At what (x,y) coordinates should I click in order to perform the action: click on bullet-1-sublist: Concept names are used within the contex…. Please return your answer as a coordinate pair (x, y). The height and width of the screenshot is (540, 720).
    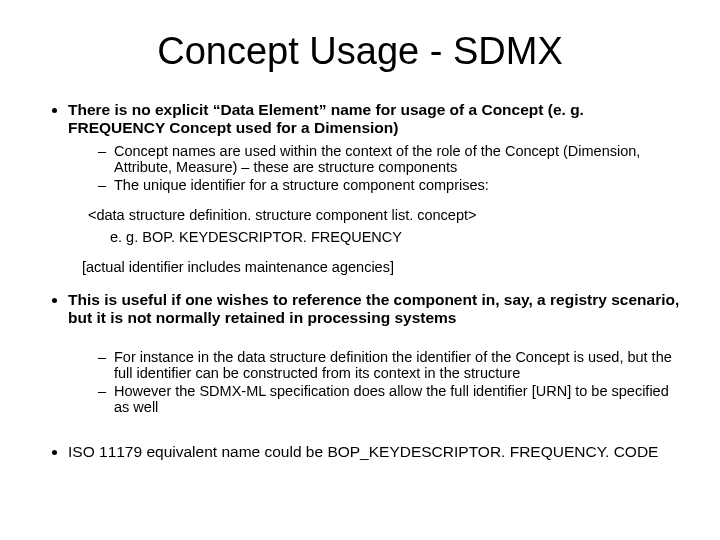
    Looking at the image, I should click on (374, 168).